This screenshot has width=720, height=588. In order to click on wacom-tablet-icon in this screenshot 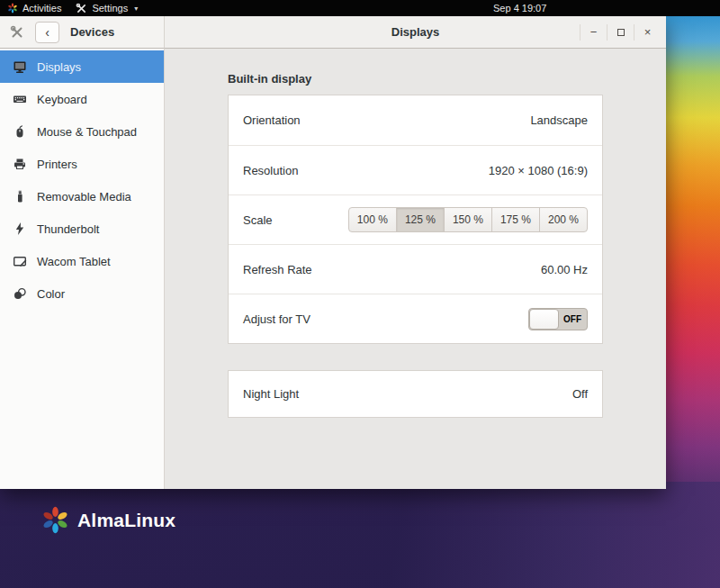, I will do `click(20, 261)`.